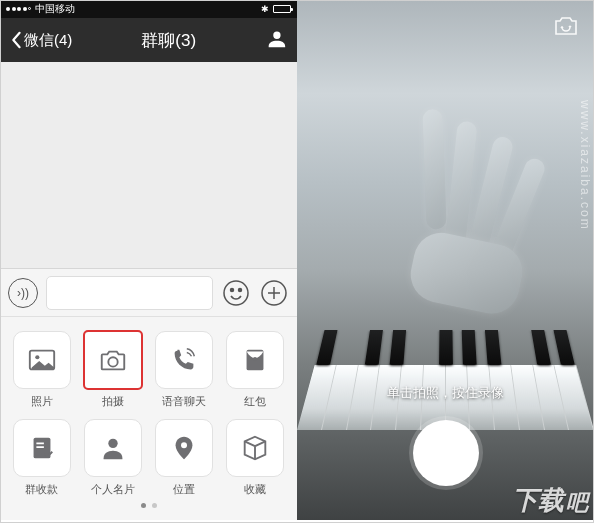 The width and height of the screenshot is (594, 523). Describe the element at coordinates (446, 393) in the screenshot. I see `camera-hint-text: 单击拍照，按住录像` at that location.